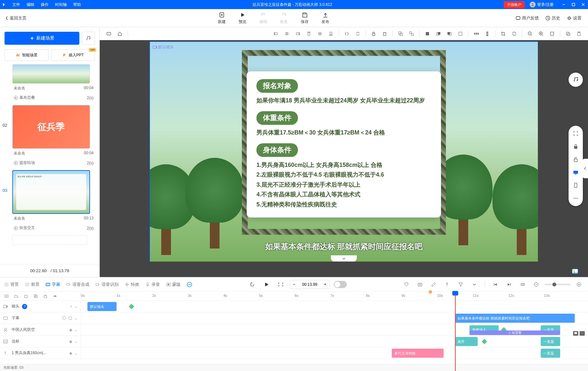  I want to click on save-button: 保存, so click(305, 18).